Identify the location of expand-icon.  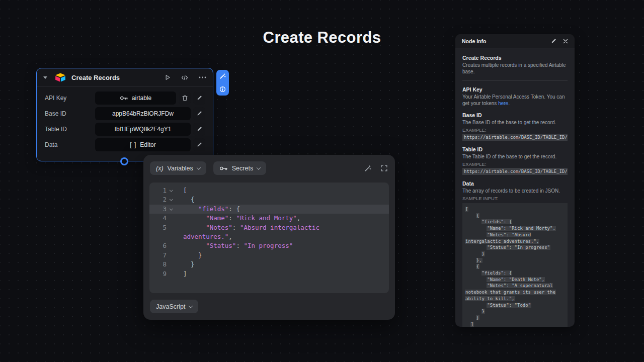
(384, 168).